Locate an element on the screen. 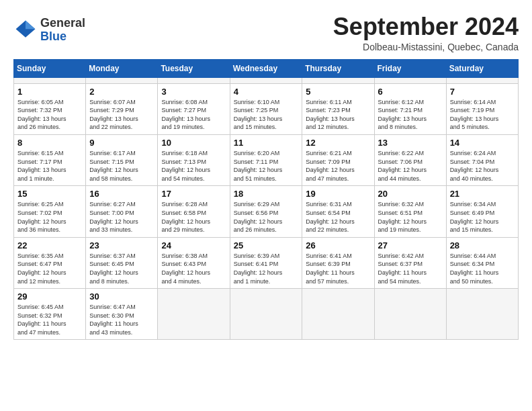 The width and height of the screenshot is (532, 411). day-number: 12 is located at coordinates (338, 142).